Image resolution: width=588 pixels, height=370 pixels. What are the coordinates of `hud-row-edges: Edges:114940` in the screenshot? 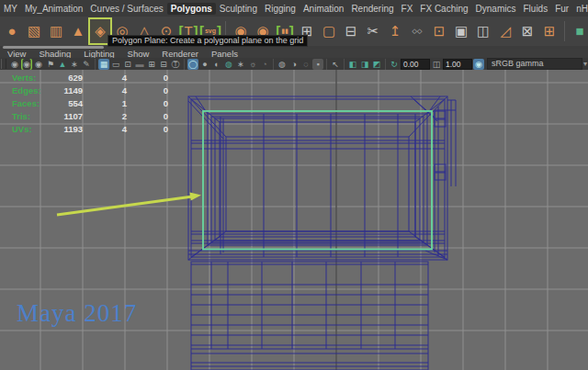 It's located at (92, 92).